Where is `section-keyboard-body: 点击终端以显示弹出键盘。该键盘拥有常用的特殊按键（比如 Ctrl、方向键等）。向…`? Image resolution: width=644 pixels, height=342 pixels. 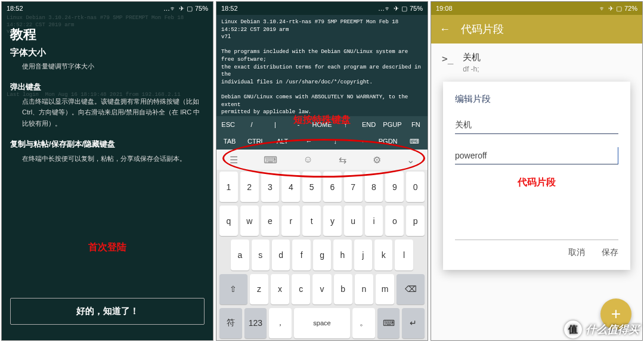 section-keyboard-body: 点击终端以显示弹出键盘。该键盘拥有常用的特殊按键（比如 Ctrl、方向键等）。向… is located at coordinates (107, 113).